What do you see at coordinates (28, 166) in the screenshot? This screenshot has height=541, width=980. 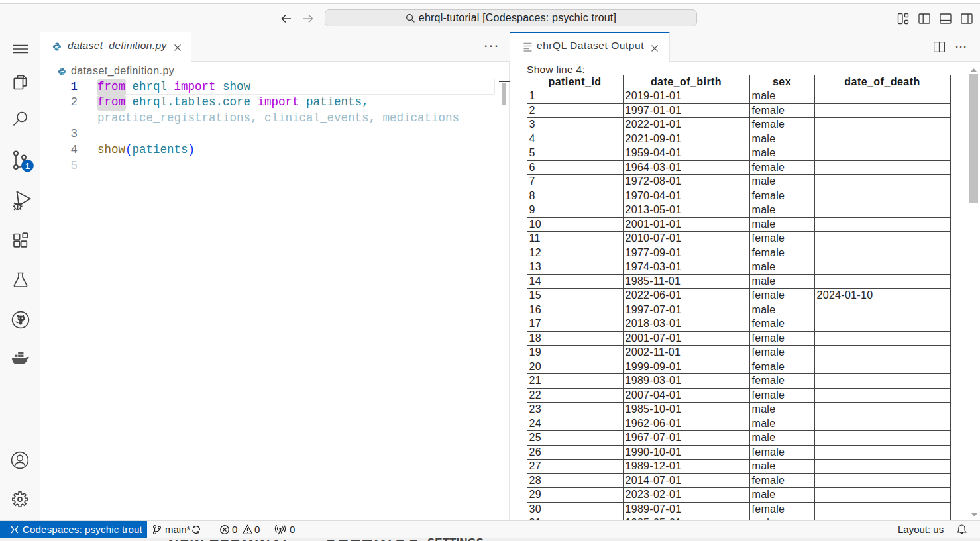 I see `svg-text: 1` at bounding box center [28, 166].